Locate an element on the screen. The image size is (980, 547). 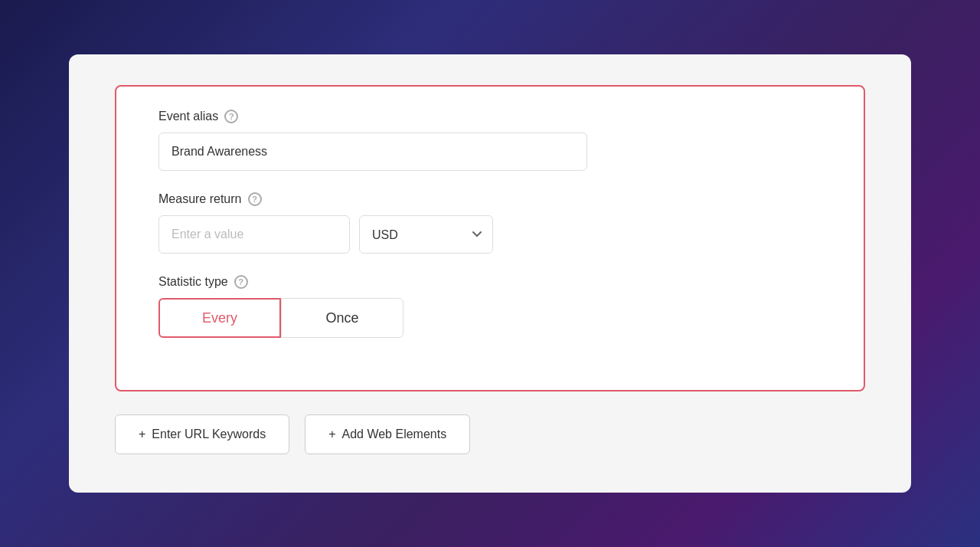
add-web-icon: + is located at coordinates (332, 434).